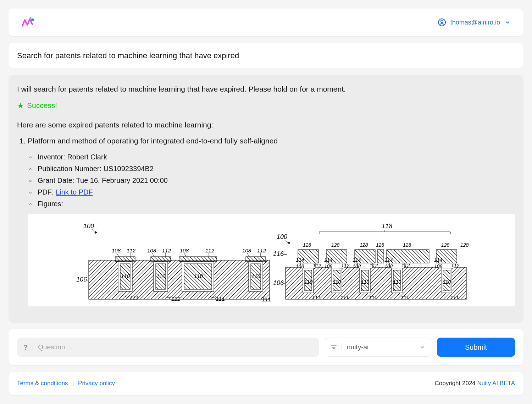 This screenshot has width=532, height=404. What do you see at coordinates (266, 22) in the screenshot?
I see `header-bar: thomas@ainiro.io` at bounding box center [266, 22].